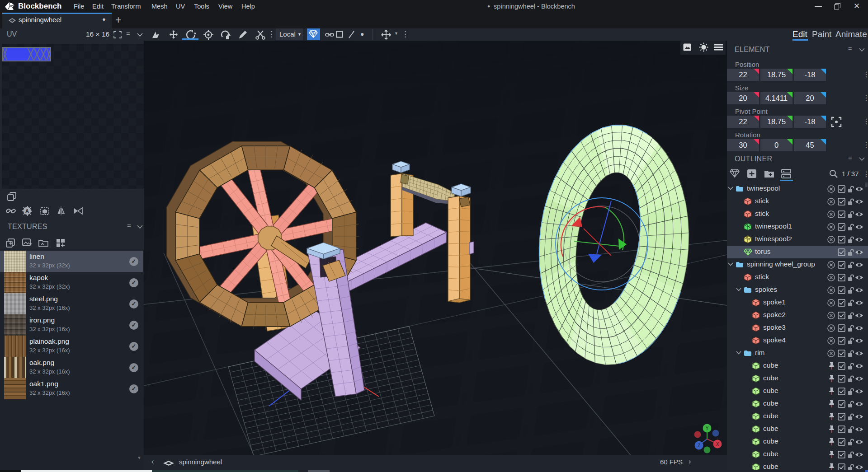 This screenshot has width=868, height=472. Describe the element at coordinates (707, 428) in the screenshot. I see `svg-text: Y` at that location.